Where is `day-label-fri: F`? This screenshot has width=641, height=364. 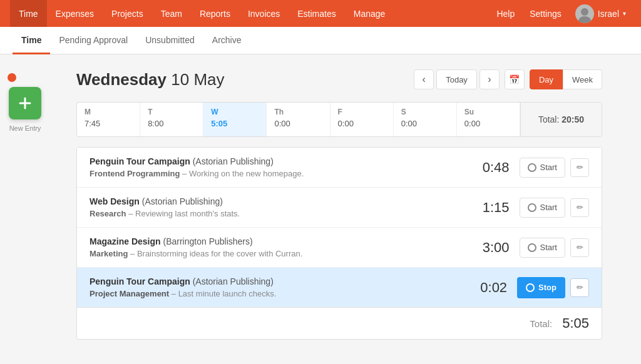 day-label-fri: F is located at coordinates (362, 112).